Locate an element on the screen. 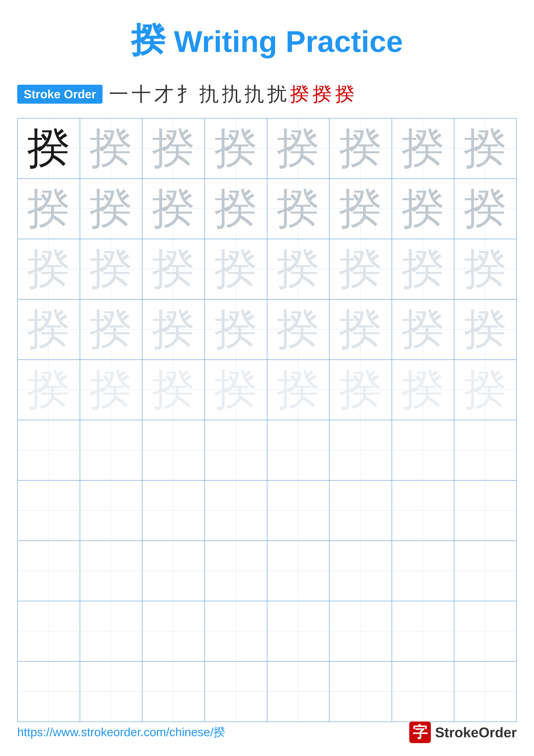 The image size is (534, 756). stroke-4: 扌 is located at coordinates (187, 94).